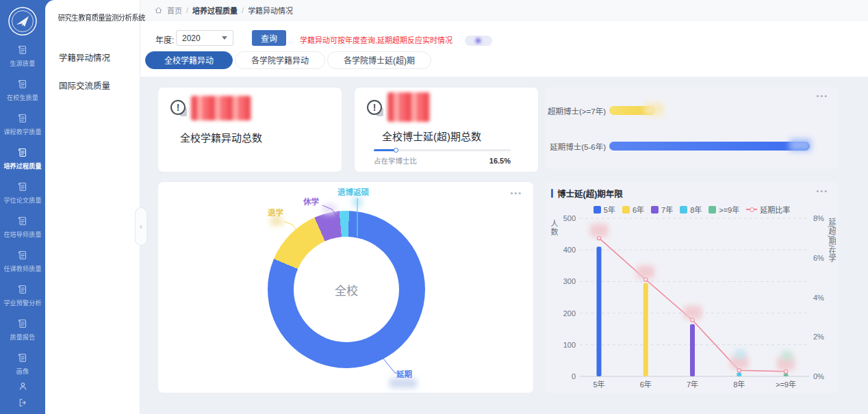 This screenshot has width=868, height=414. What do you see at coordinates (23, 386) in the screenshot?
I see `user-icon` at bounding box center [23, 386].